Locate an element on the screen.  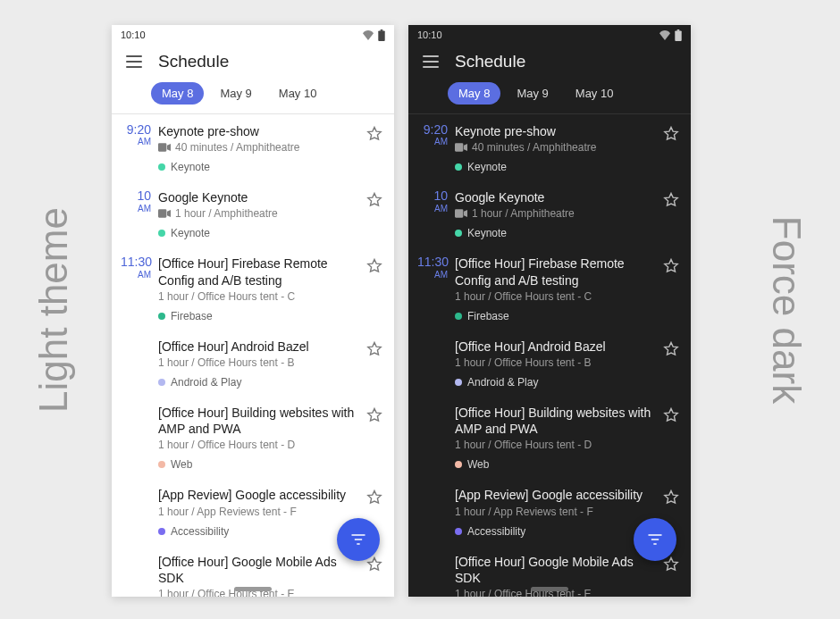
tag-label: Firebase is located at coordinates (191, 316).